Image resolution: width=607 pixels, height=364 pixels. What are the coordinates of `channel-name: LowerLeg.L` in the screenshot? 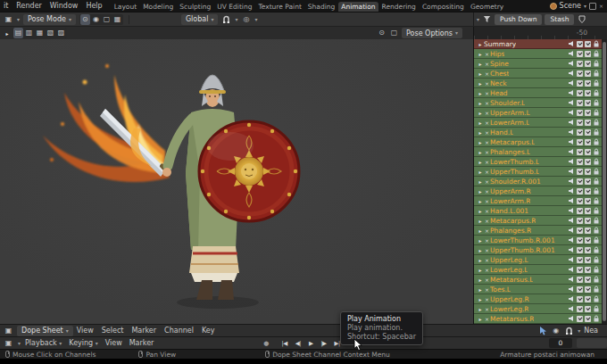 It's located at (509, 269).